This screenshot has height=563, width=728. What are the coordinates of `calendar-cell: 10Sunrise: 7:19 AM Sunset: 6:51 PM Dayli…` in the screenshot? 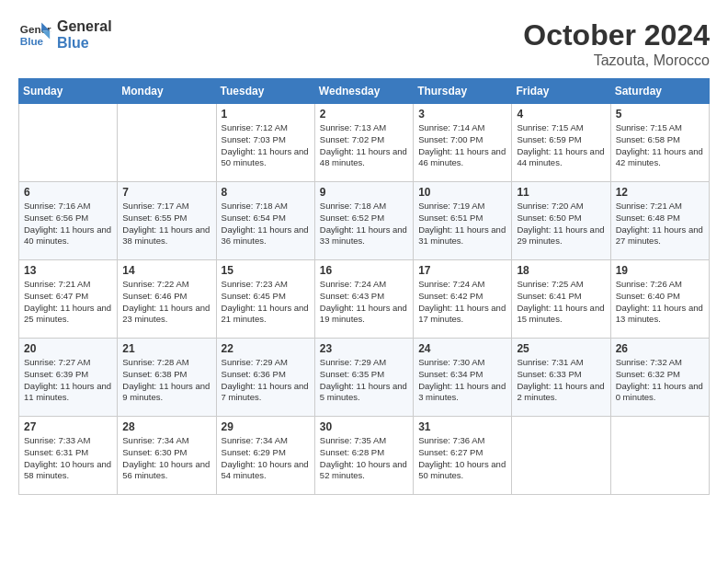 It's located at (463, 221).